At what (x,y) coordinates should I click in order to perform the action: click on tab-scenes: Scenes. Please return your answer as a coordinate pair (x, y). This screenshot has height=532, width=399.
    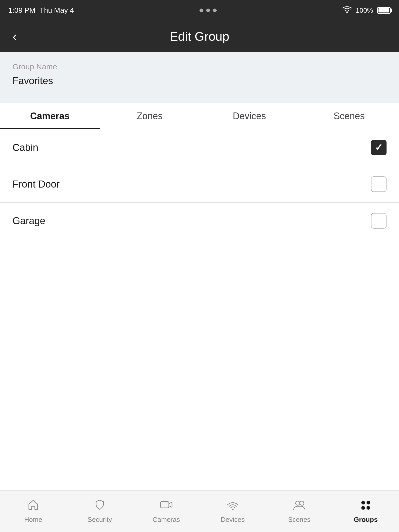
    Looking at the image, I should click on (349, 116).